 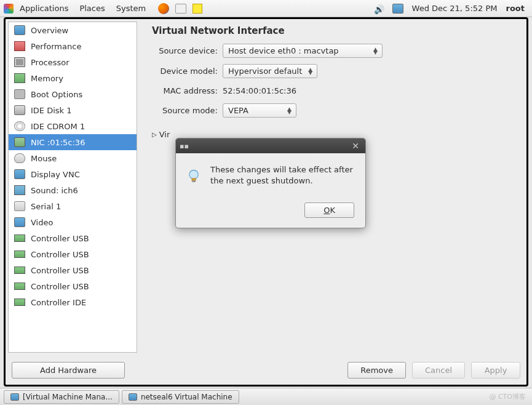 What do you see at coordinates (103, 9) in the screenshot?
I see `panel-left: Applications Places System` at bounding box center [103, 9].